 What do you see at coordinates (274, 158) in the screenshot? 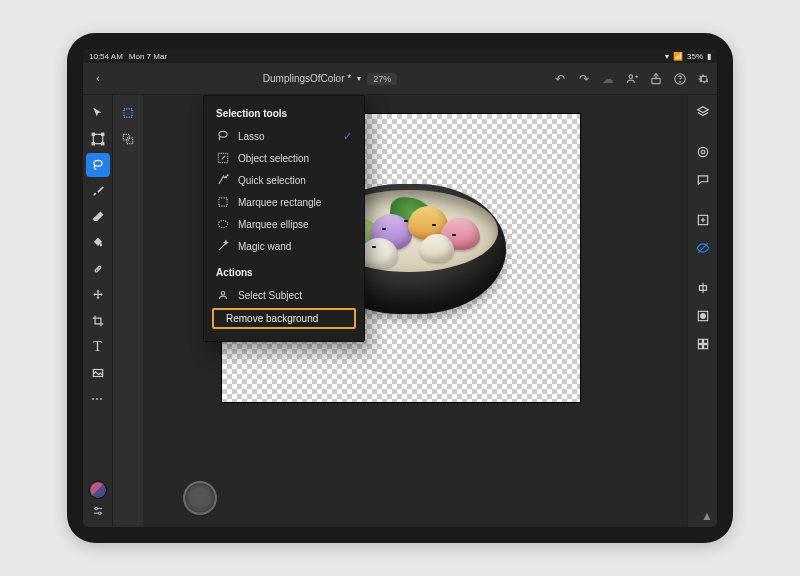
I see `flyout-item-label: Object selection` at bounding box center [274, 158].